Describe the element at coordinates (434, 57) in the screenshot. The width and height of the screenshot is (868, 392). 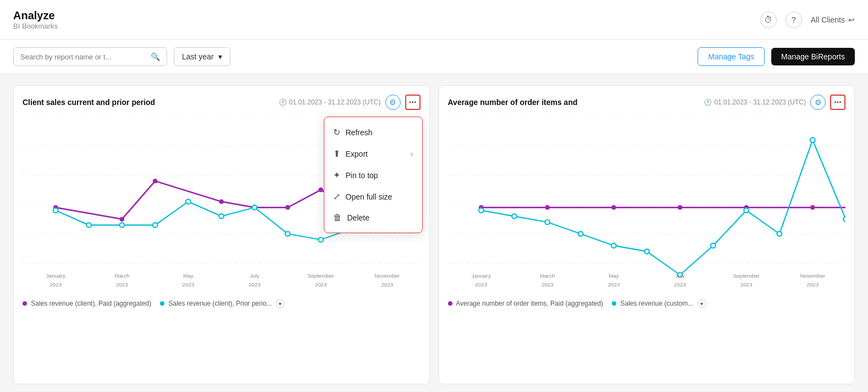
I see `toolbar: 🔍 Last year ▾ Manage Tags Manage BiRepor…` at that location.